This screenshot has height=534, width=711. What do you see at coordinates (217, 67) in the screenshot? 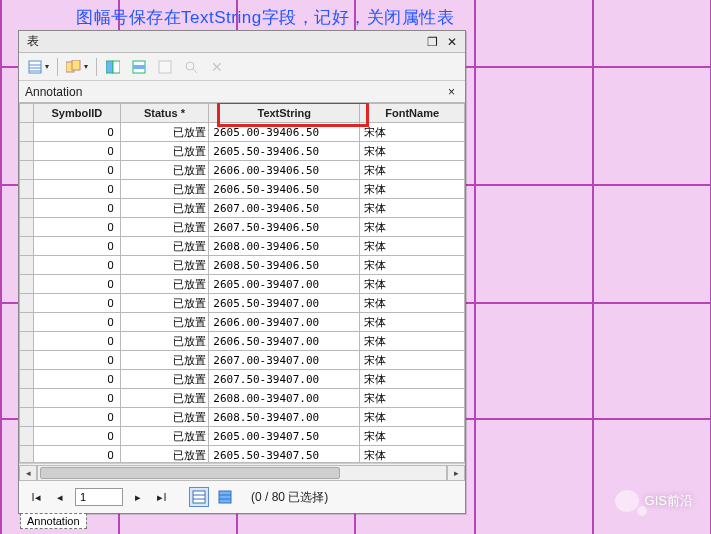
I see `delete-selected-button: ✕` at bounding box center [217, 67].